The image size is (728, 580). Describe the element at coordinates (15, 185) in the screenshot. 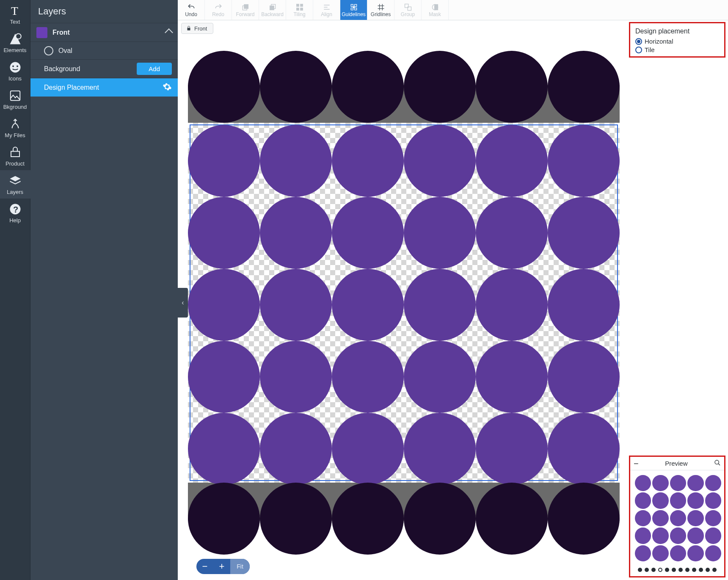

I see `rail-layers: Layers` at that location.